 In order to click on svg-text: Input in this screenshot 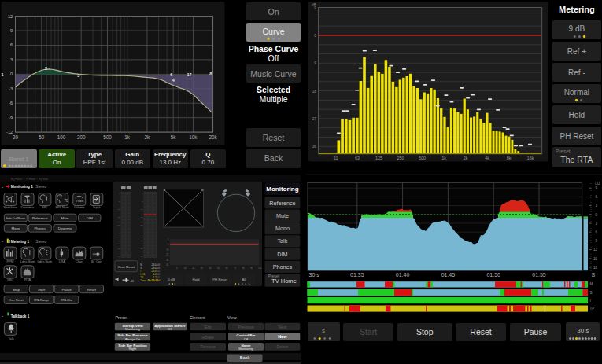, I will do `click(97, 208)`.